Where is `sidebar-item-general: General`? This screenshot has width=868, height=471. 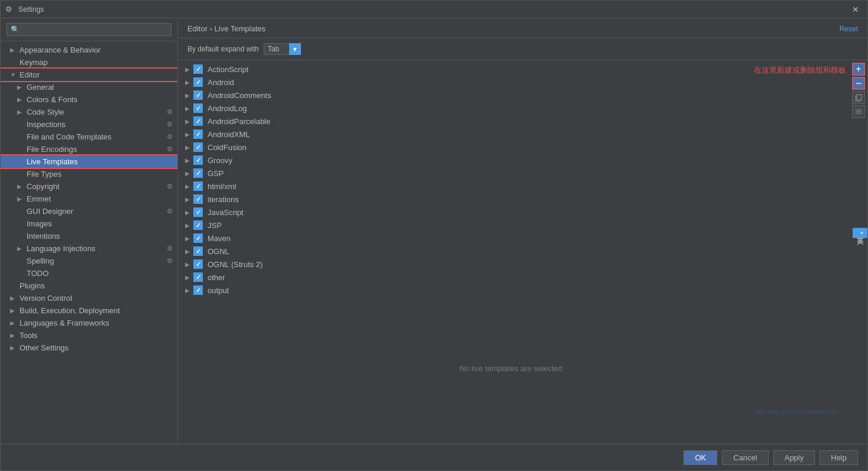
sidebar-item-general: General is located at coordinates (89, 87).